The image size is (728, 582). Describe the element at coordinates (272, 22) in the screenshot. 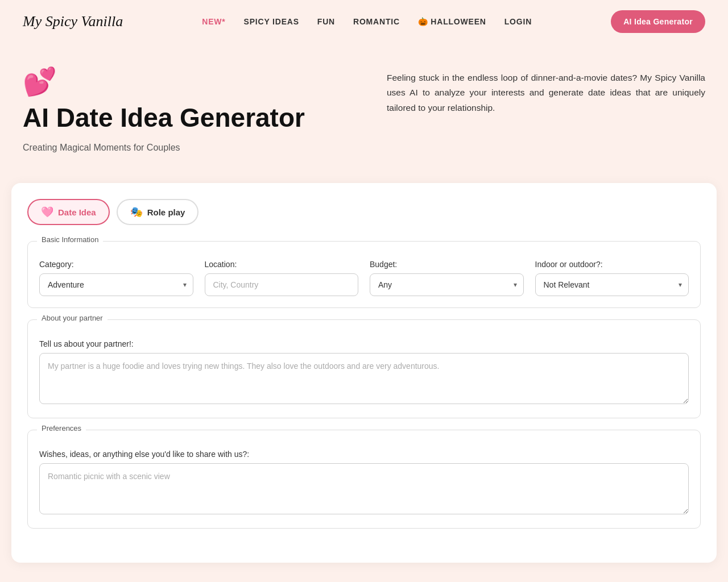

I see `nav-link-spicy: SPICY IDEAS` at that location.